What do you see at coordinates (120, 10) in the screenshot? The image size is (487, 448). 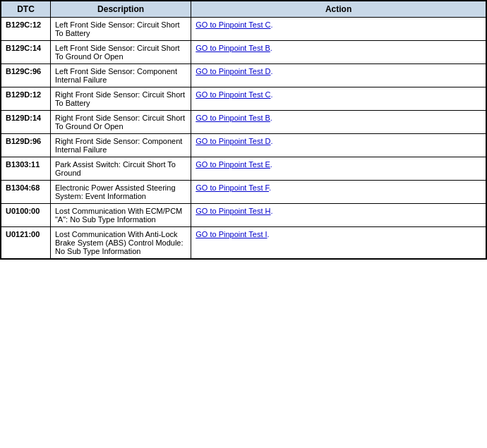 I see `description-column-header: Description` at bounding box center [120, 10].